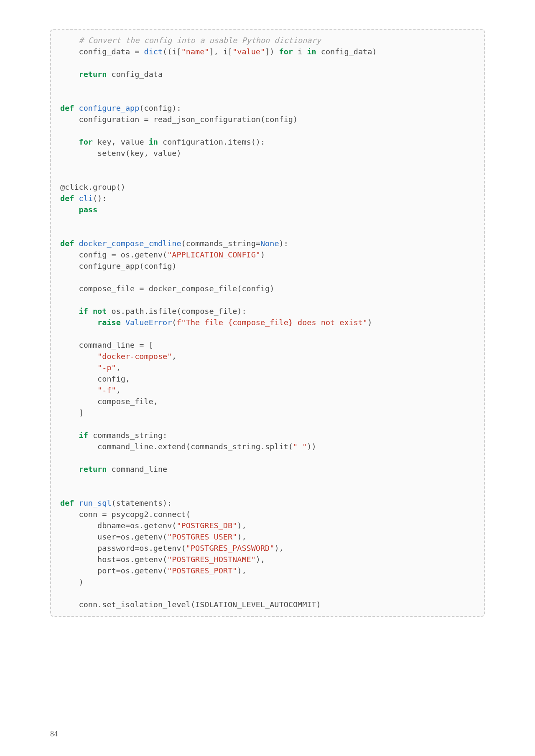 Image resolution: width=535 pixels, height=756 pixels. Describe the element at coordinates (93, 187) in the screenshot. I see `code-token: @click.group()` at that location.